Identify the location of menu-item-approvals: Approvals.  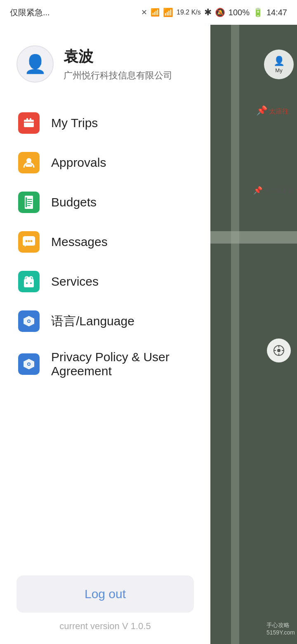
(105, 163).